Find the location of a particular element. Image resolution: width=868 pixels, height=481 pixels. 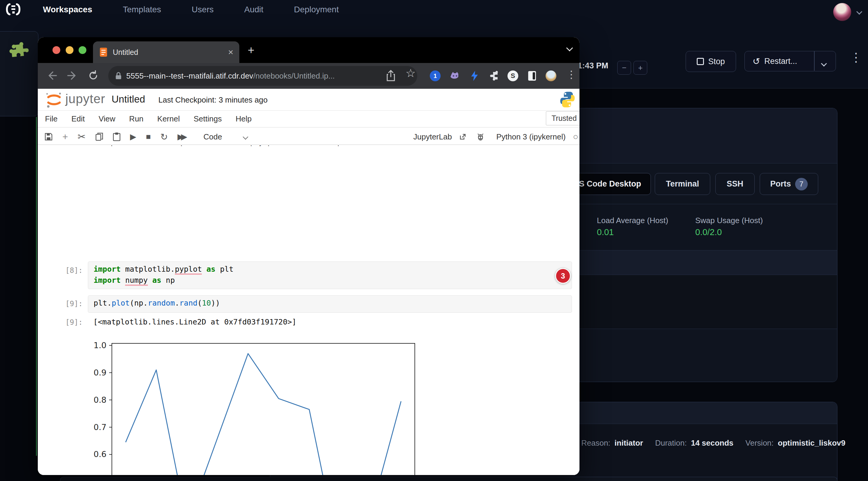

checkpoint-status: Last Checkpoint: 3 minutes ago is located at coordinates (213, 100).